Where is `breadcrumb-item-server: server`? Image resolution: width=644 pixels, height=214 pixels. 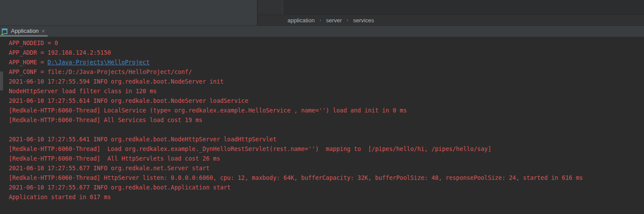 breadcrumb-item-server: server is located at coordinates (334, 20).